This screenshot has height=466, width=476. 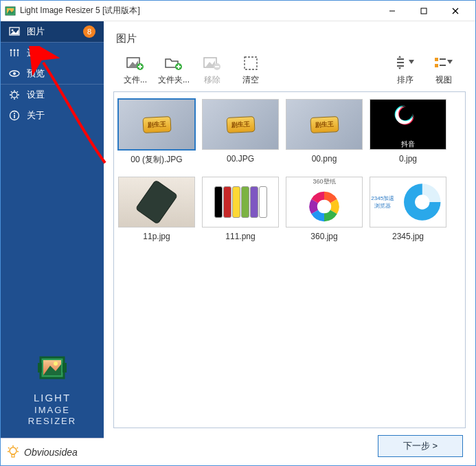 I want to click on sidebar-item-label: 预览, so click(x=36, y=74).